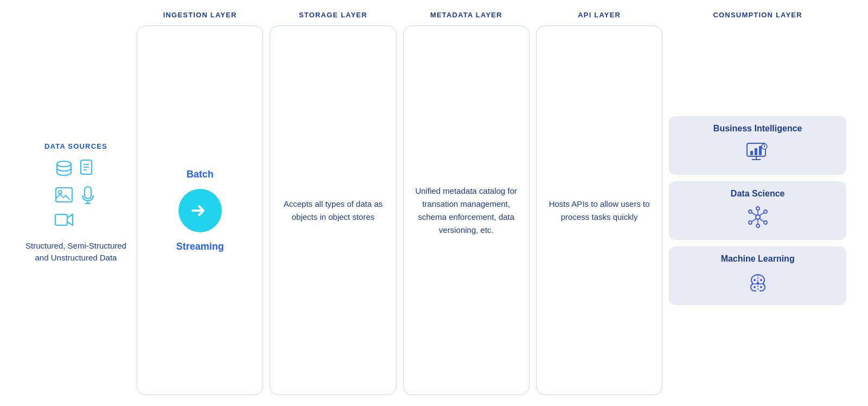 The image size is (868, 406). I want to click on ingestion-layer-box: Batch Streaming, so click(200, 211).